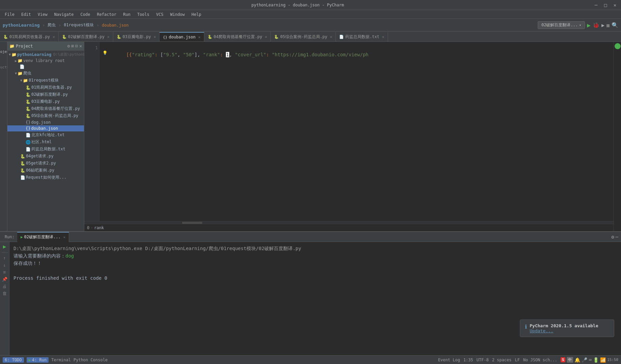  What do you see at coordinates (155, 37) in the screenshot?
I see `tab-03-close: ✕` at bounding box center [155, 37].